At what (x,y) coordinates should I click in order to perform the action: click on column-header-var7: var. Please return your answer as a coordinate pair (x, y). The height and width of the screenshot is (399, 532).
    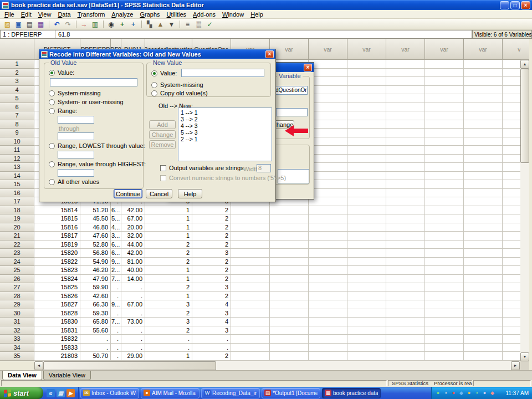
    Looking at the image, I should click on (483, 49).